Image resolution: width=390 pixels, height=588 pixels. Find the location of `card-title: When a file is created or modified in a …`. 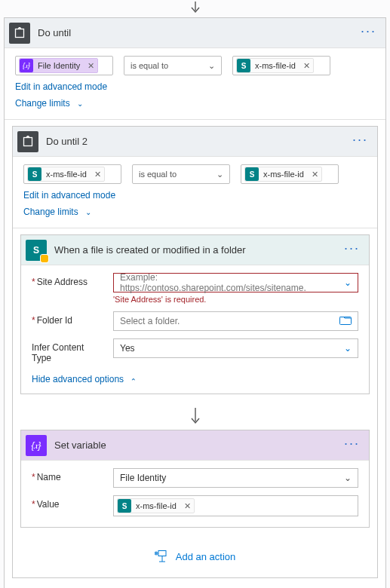

card-title: When a file is created or modified in a … is located at coordinates (195, 250).